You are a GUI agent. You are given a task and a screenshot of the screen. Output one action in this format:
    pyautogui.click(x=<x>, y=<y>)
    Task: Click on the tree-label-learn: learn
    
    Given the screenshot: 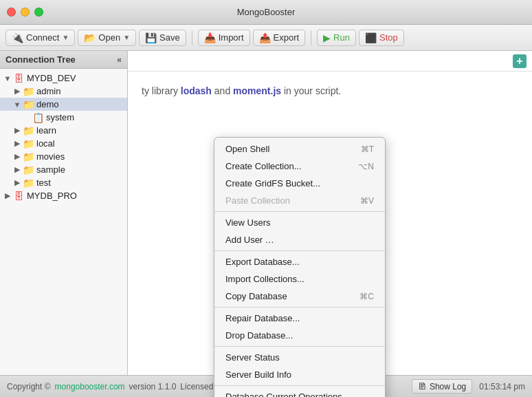 What is the action you would take?
    pyautogui.click(x=47, y=131)
    